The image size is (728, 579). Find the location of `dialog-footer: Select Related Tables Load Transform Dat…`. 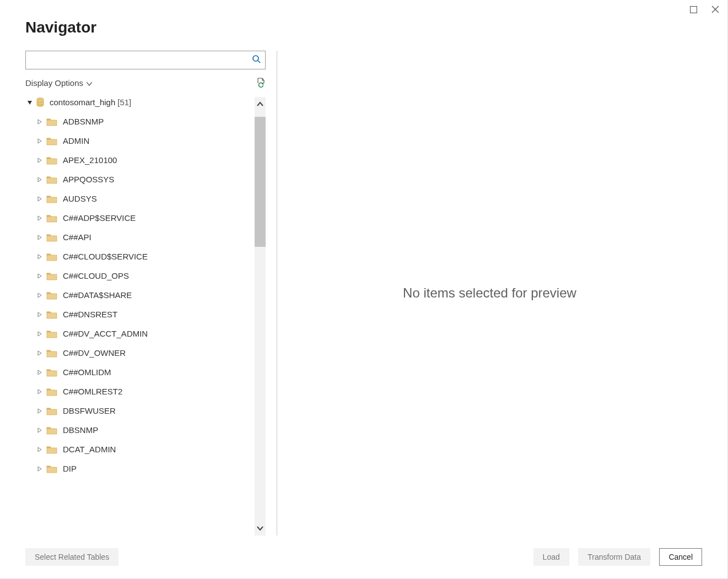

dialog-footer: Select Related Tables Load Transform Dat… is located at coordinates (364, 557).